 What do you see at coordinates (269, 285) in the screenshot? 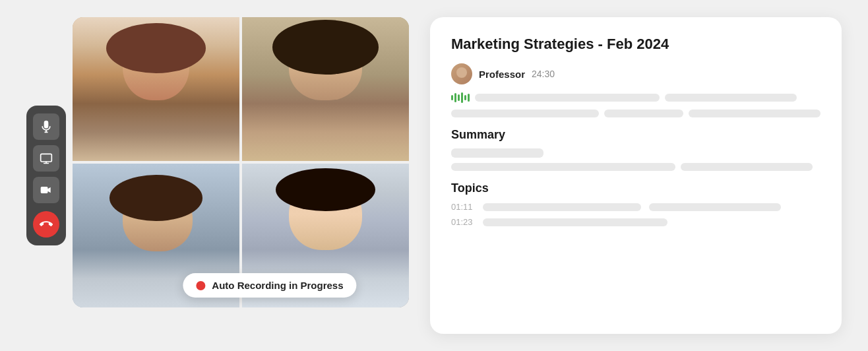
I see `recording-badge: Auto Recording in Progress` at bounding box center [269, 285].